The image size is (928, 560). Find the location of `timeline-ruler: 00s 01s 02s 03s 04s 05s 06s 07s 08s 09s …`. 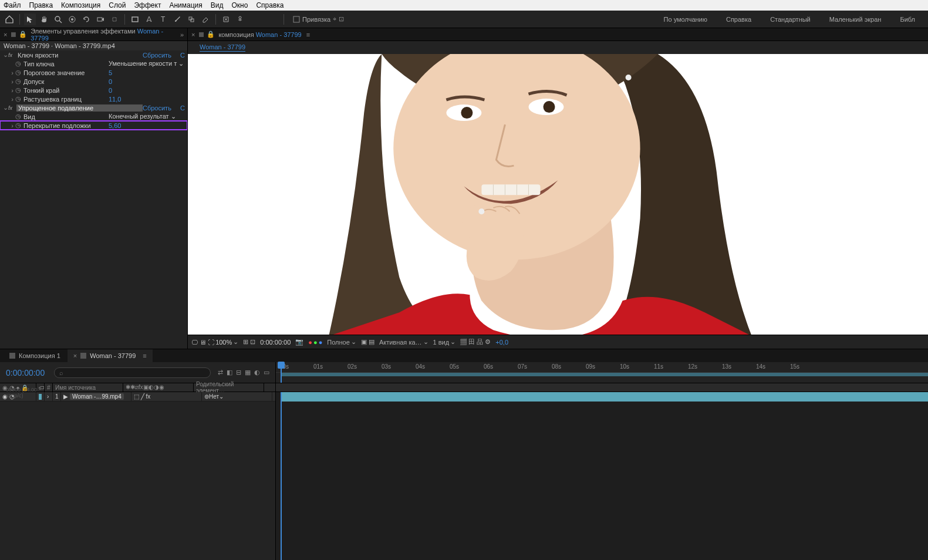

timeline-ruler: 00s 01s 02s 03s 04s 05s 06s 07s 08s 09s … is located at coordinates (602, 367).